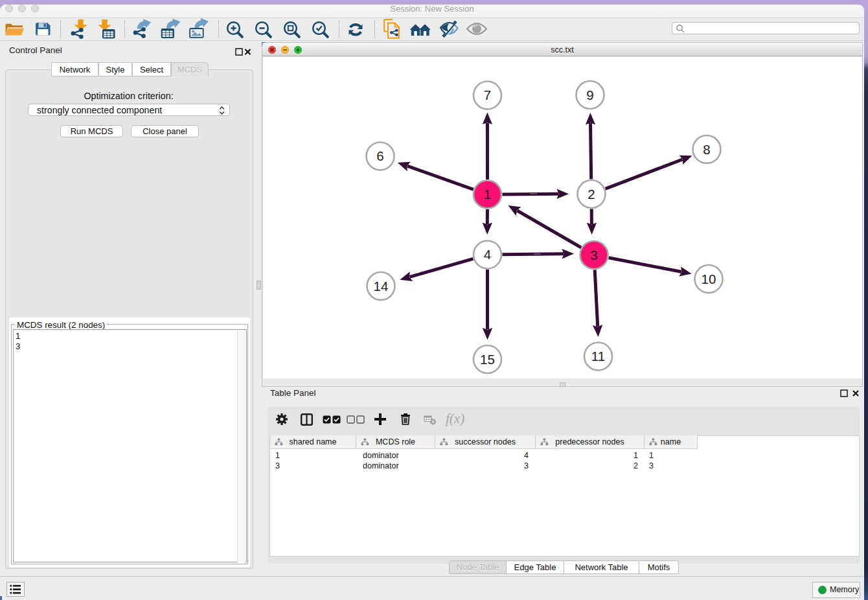 This screenshot has width=868, height=600. I want to click on svg-text: 9, so click(589, 95).